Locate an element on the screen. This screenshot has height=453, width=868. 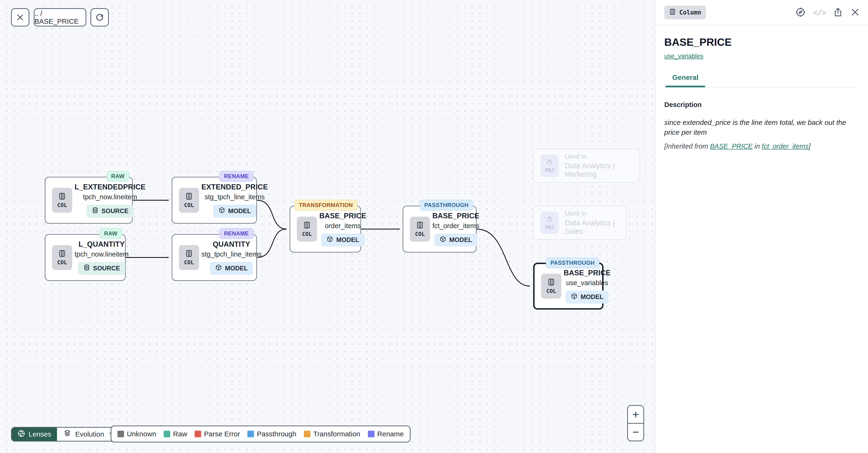
lenses-control: Lenses Evolution is located at coordinates (66, 434).